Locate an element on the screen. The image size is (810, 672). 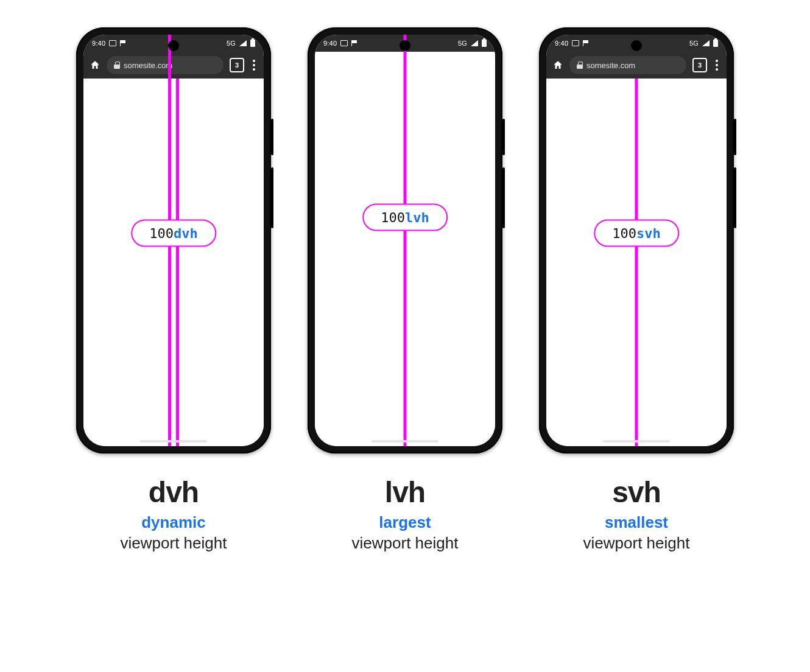
unit-pill: 100svh is located at coordinates (636, 233).